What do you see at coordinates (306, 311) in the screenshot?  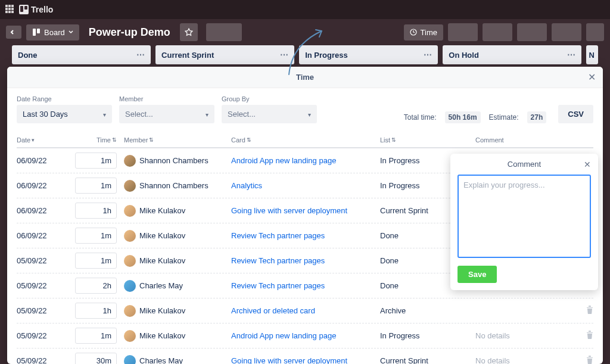 I see `cell-card-link: Archived or deleted card` at bounding box center [306, 311].